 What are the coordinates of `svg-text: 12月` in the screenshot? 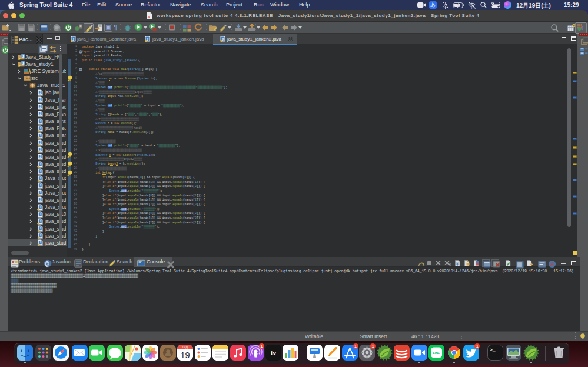 It's located at (186, 347).